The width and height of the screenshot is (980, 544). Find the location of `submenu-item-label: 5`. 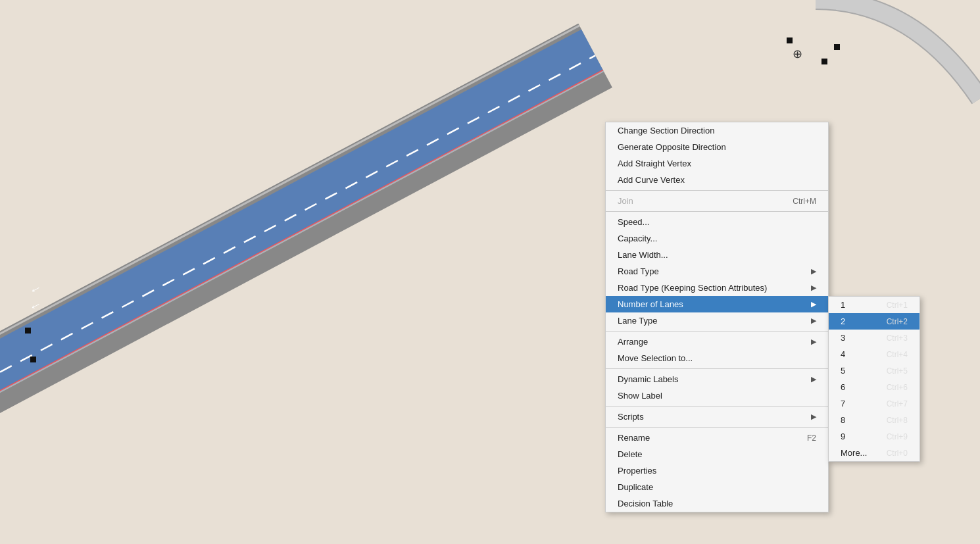

submenu-item-label: 5 is located at coordinates (843, 371).